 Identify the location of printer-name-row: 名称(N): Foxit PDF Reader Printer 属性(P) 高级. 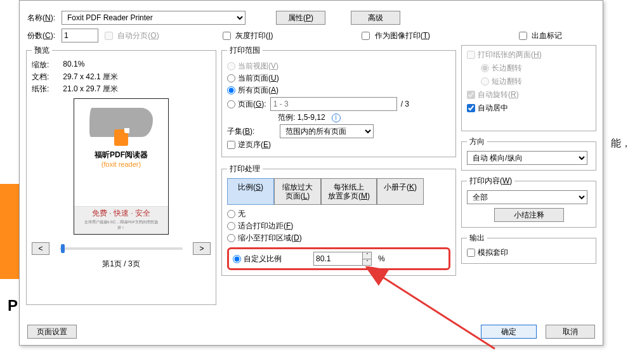
(311, 18).